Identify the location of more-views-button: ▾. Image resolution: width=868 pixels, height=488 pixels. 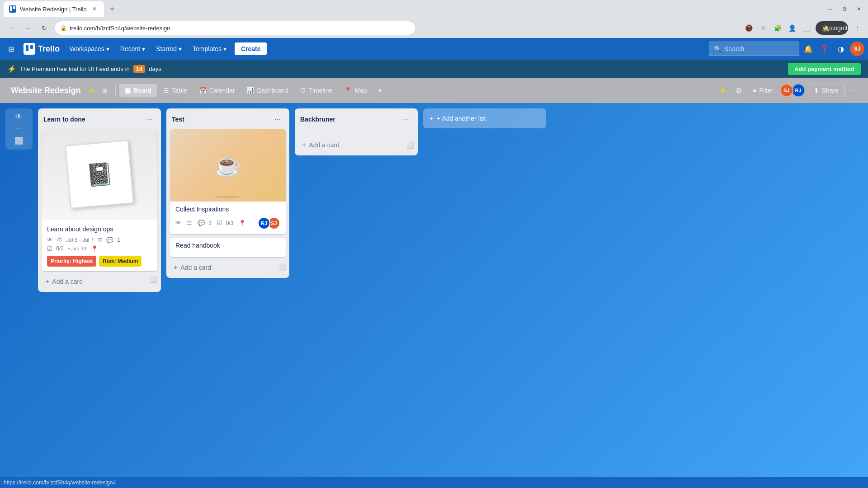
(380, 90).